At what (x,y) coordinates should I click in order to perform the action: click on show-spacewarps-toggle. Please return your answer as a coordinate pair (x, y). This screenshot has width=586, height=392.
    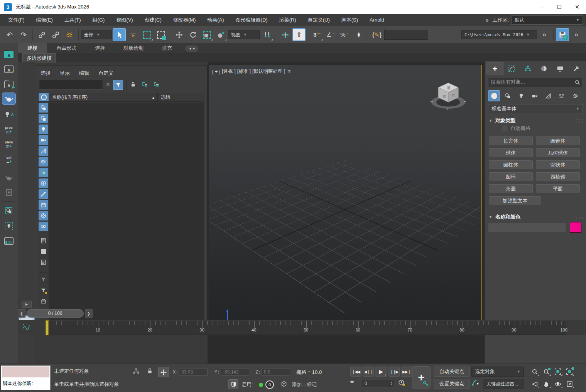
    Looking at the image, I should click on (43, 162).